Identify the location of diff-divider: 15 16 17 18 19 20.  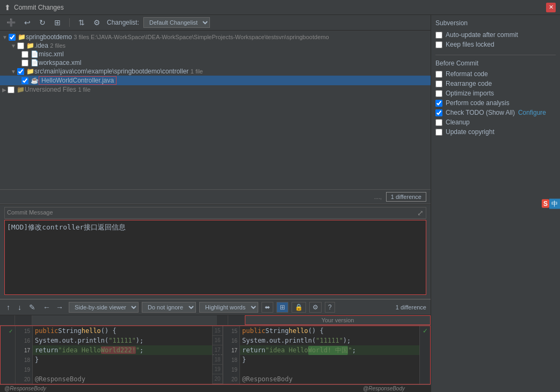
(217, 355).